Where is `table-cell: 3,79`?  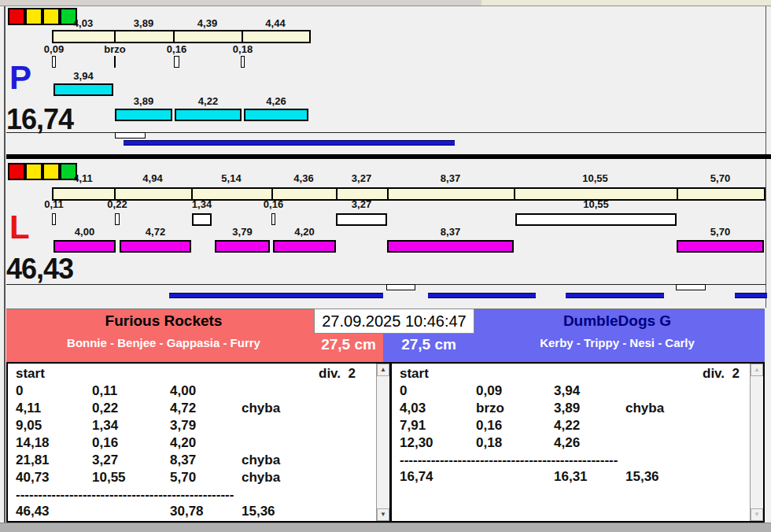
table-cell: 3,79 is located at coordinates (183, 426).